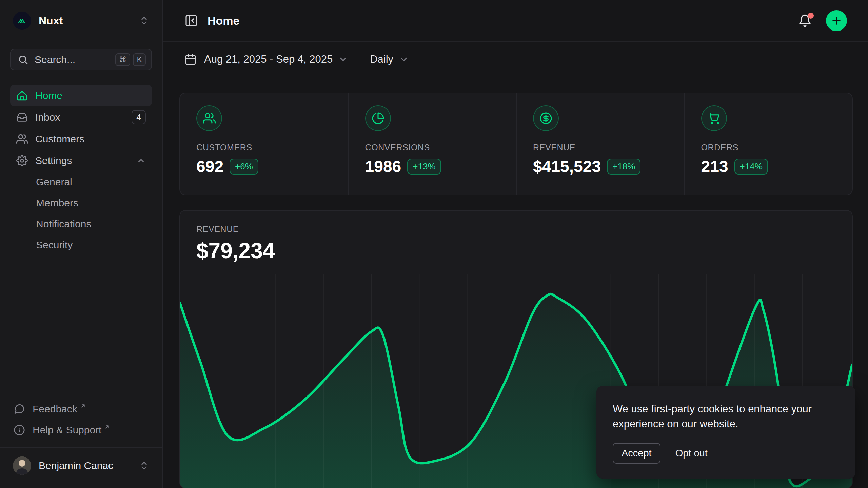 The width and height of the screenshot is (868, 488). What do you see at coordinates (81, 409) in the screenshot?
I see `feedback-link: Feedback` at bounding box center [81, 409].